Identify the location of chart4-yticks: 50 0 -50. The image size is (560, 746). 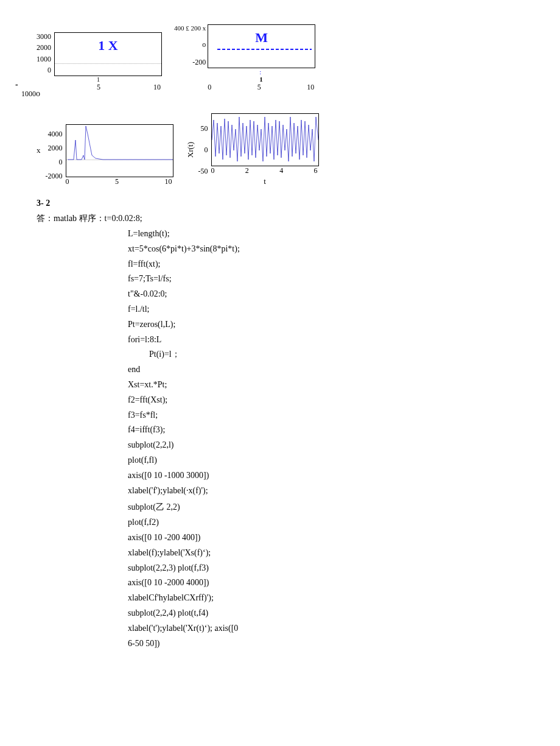
(205, 150).